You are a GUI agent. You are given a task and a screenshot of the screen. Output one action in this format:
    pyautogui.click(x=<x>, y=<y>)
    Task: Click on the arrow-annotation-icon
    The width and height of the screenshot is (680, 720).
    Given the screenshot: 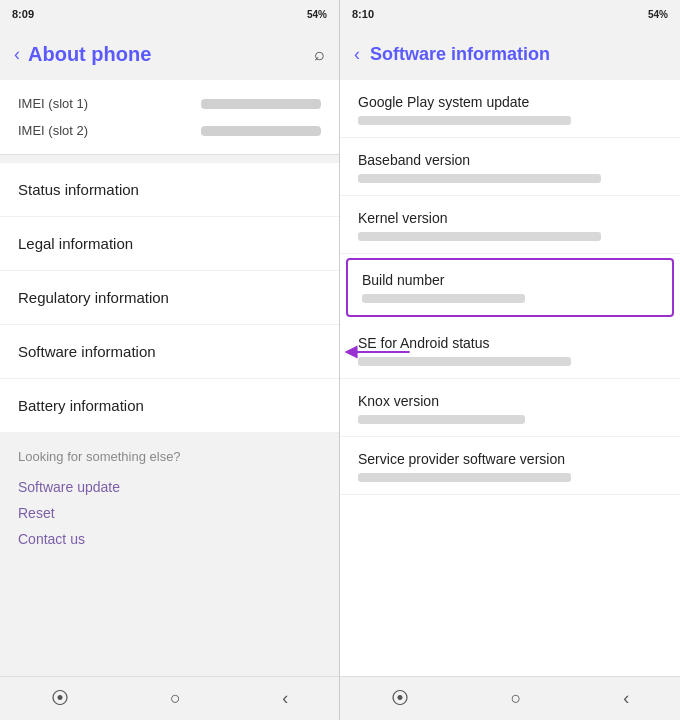 What is the action you would take?
    pyautogui.click(x=379, y=352)
    